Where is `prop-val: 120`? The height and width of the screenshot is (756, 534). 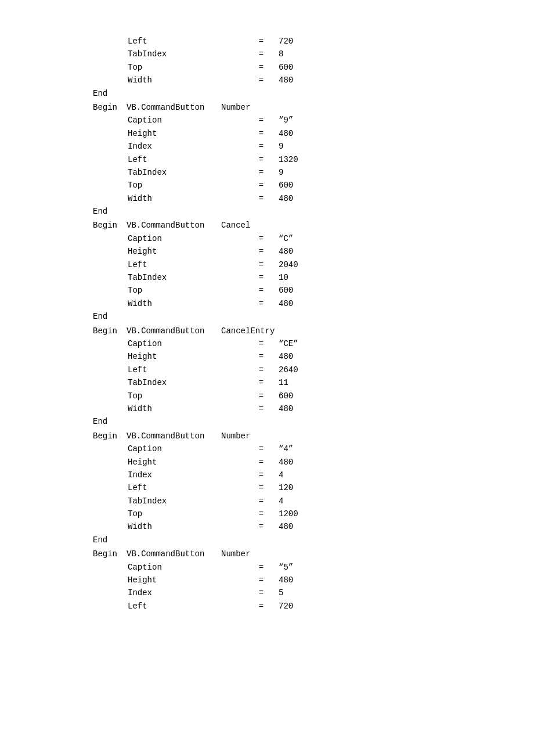
prop-val: 120 is located at coordinates (286, 488).